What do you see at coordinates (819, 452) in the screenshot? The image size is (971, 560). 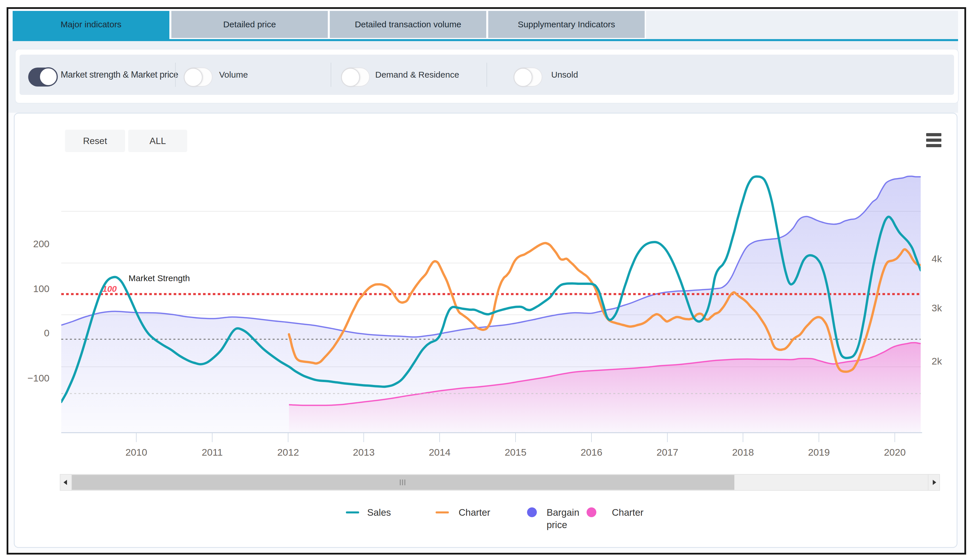 I see `svg-text: 2019` at bounding box center [819, 452].